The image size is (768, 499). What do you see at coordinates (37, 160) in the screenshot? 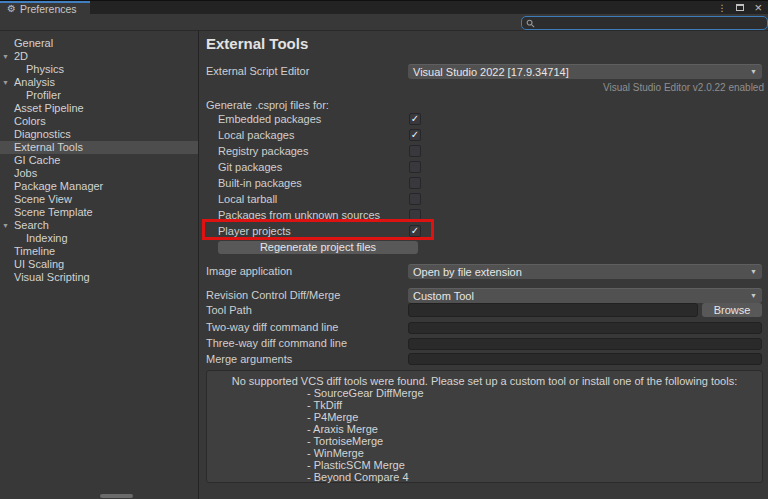
I see `sidebar-item-label: GI Cache` at bounding box center [37, 160].